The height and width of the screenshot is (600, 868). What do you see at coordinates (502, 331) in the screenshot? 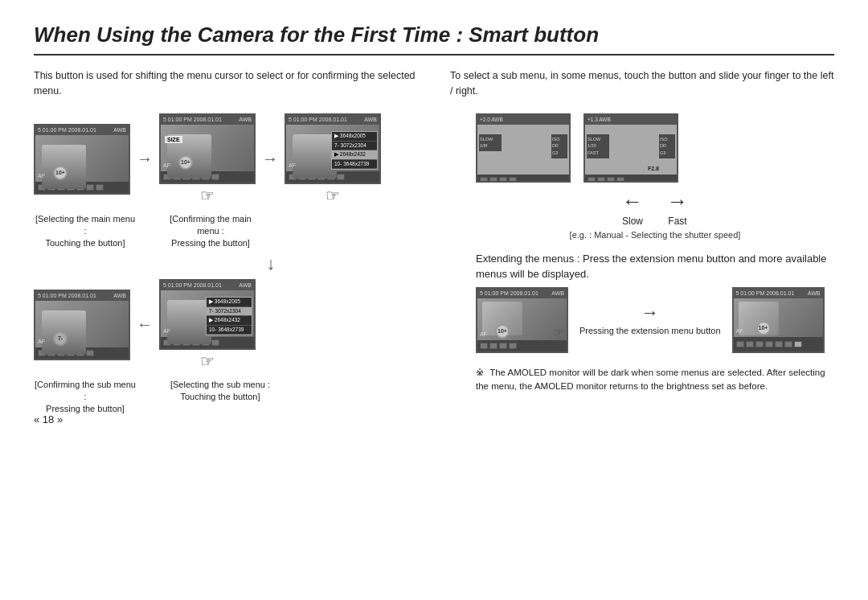
I see `cam-circle-btn-before: 10+` at bounding box center [502, 331].